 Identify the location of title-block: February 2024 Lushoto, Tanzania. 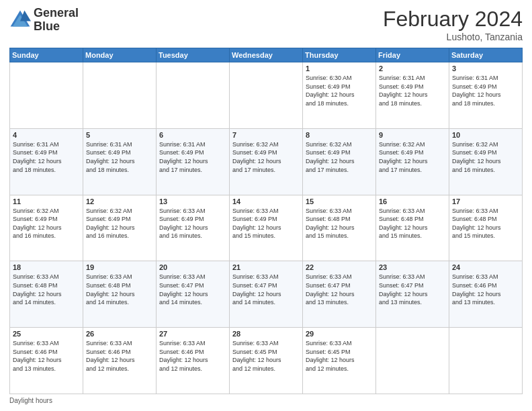
(453, 24).